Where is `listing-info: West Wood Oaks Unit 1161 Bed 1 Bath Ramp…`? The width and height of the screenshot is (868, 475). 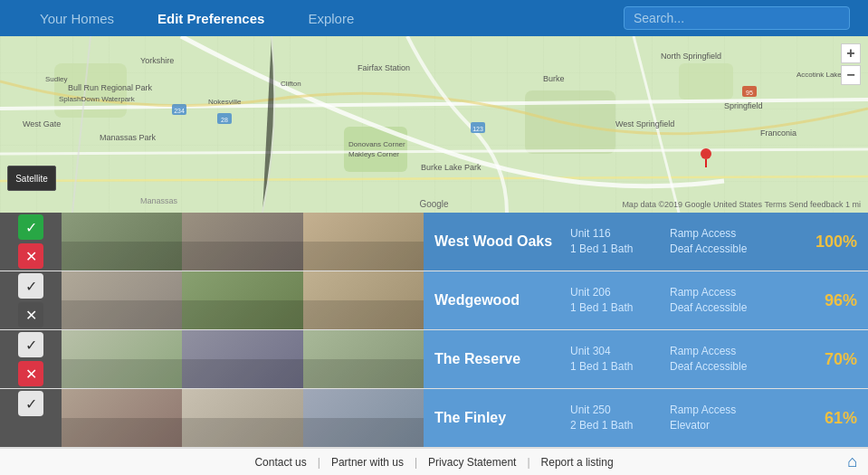
listing-info: West Wood Oaks Unit 1161 Bed 1 Bath Ramp… is located at coordinates (646, 242).